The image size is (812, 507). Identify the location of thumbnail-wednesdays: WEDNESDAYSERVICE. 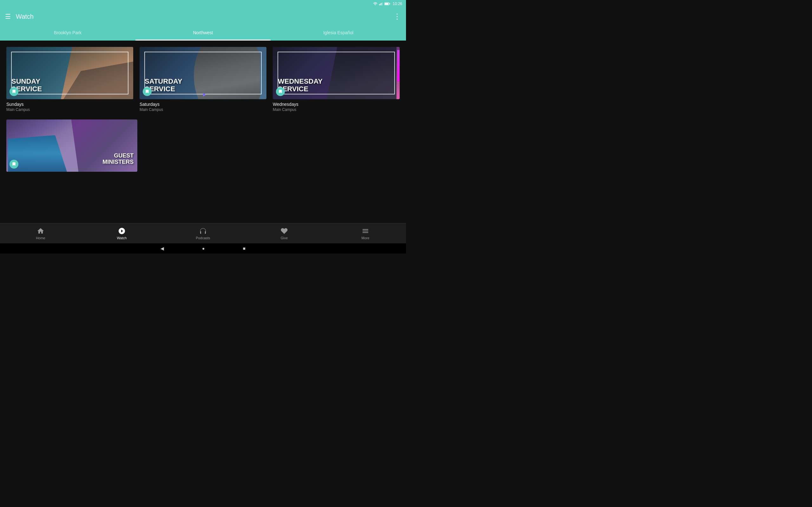
(336, 73).